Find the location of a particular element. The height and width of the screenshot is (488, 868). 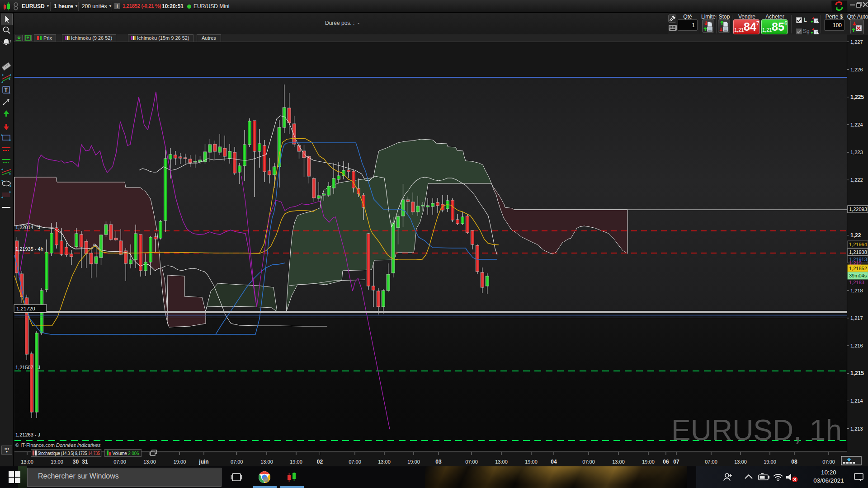

svg-text: T is located at coordinates (6, 90).